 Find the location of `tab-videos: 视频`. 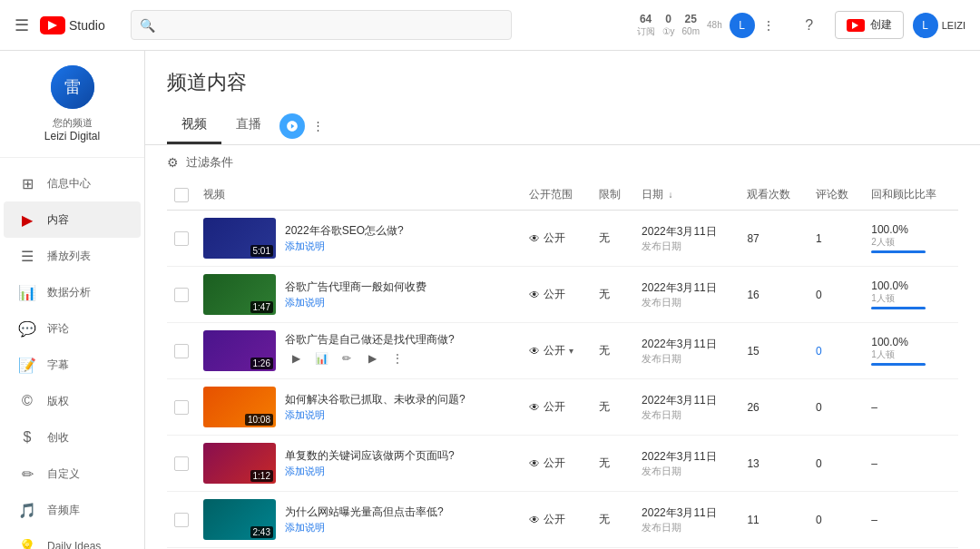

tab-videos: 视频 is located at coordinates (194, 125).